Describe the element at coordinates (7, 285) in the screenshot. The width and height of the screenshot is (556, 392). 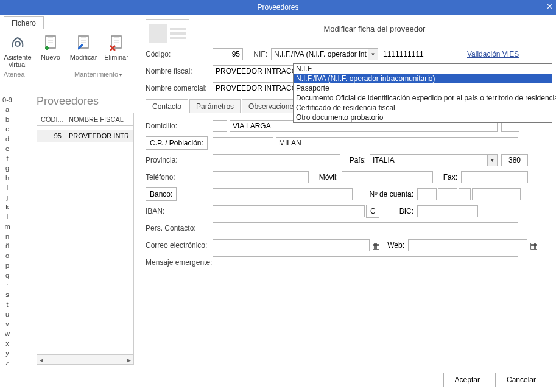
I see `alpha-r: r` at that location.